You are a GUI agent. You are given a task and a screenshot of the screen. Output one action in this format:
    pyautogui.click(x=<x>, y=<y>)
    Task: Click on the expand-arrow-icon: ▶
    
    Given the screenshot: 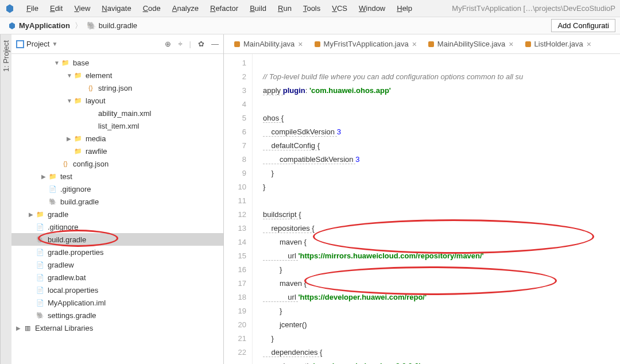 What is the action you would take?
    pyautogui.click(x=70, y=139)
    